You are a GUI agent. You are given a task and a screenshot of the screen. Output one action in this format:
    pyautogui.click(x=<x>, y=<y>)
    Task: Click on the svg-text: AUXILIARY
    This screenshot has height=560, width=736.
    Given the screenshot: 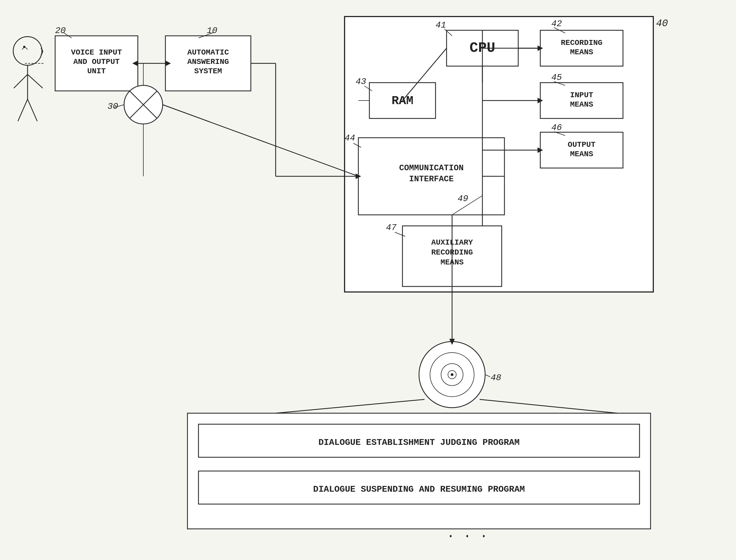 What is the action you would take?
    pyautogui.click(x=452, y=243)
    